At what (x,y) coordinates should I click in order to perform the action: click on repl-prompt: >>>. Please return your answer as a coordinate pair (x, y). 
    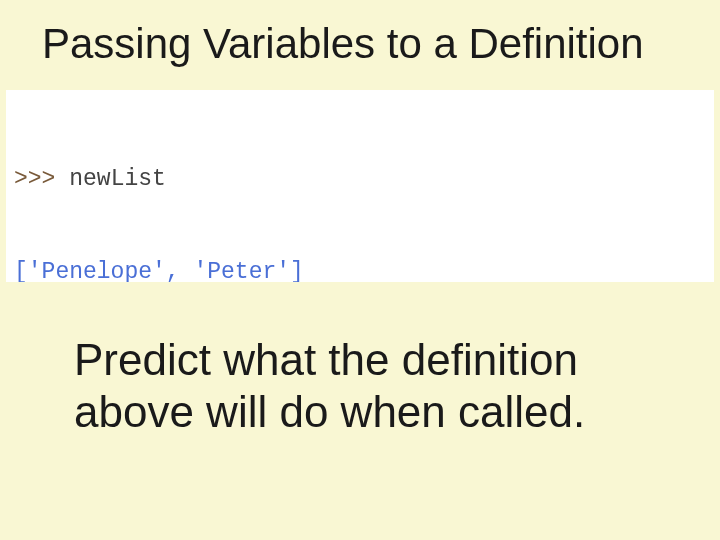
    Looking at the image, I should click on (42, 179).